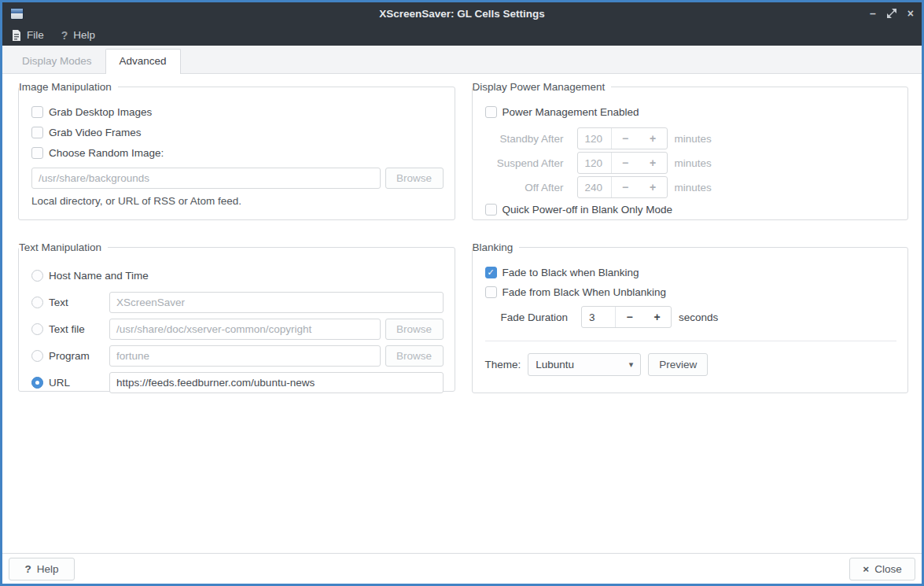 The image size is (924, 586). Describe the element at coordinates (691, 272) in the screenshot. I see `fade-to-black-row: ✓ Fade to Black when Blanking` at that location.